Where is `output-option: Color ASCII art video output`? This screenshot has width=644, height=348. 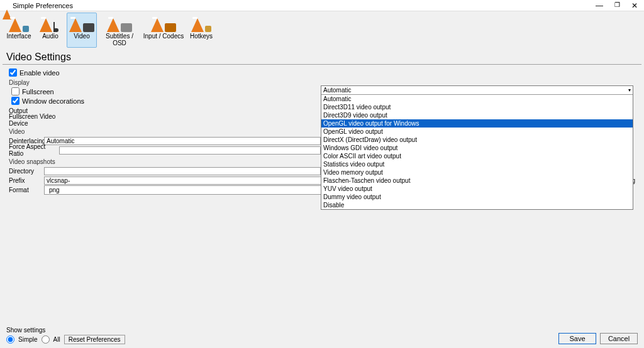 output-option: Color ASCII art video output is located at coordinates (477, 156).